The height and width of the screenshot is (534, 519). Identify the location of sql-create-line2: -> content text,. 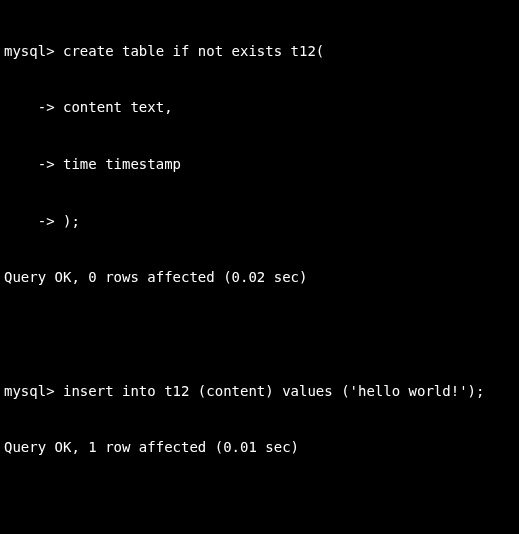
(260, 108).